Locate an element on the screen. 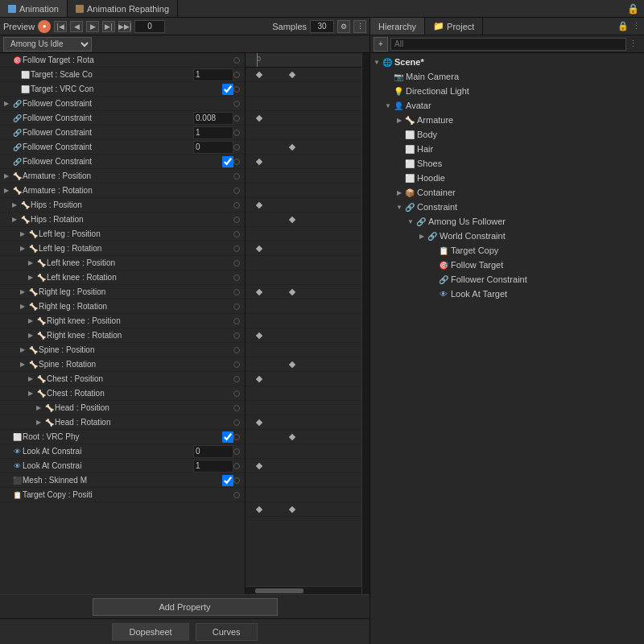 The width and height of the screenshot is (644, 644). tab-animation: Animation is located at coordinates (34, 8).